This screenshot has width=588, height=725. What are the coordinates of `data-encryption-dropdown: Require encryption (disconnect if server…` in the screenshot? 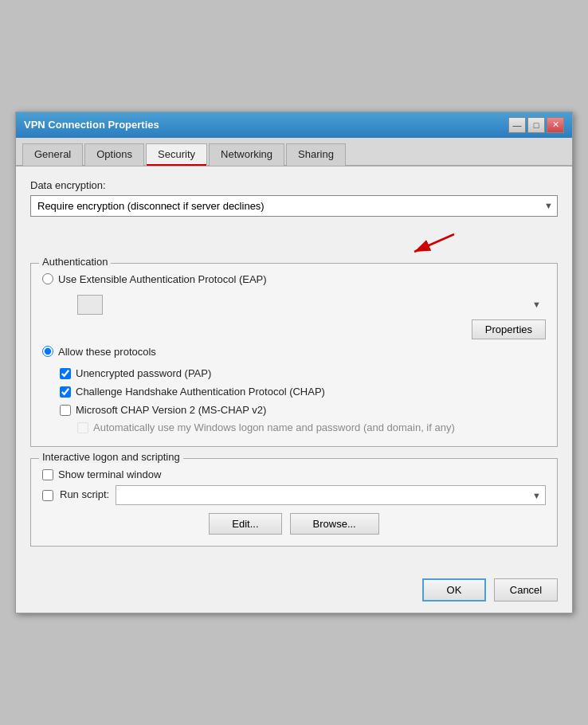 It's located at (294, 206).